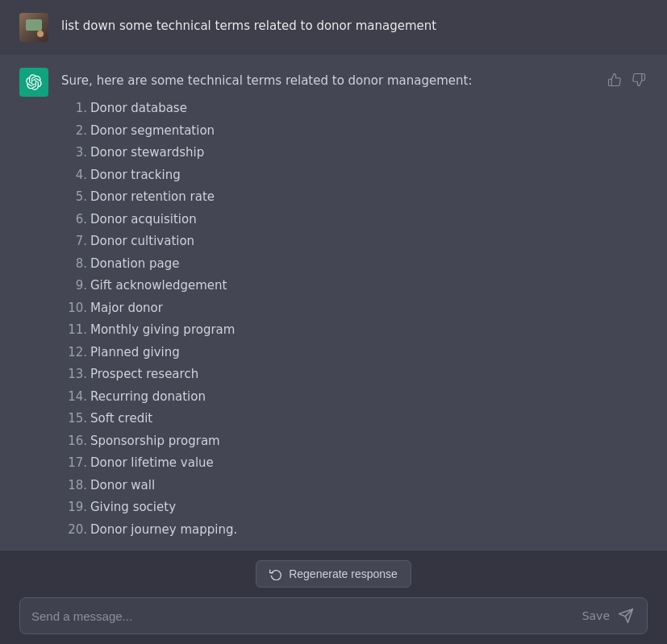 The image size is (667, 644). Describe the element at coordinates (74, 442) in the screenshot. I see `list-number: 16.` at that location.